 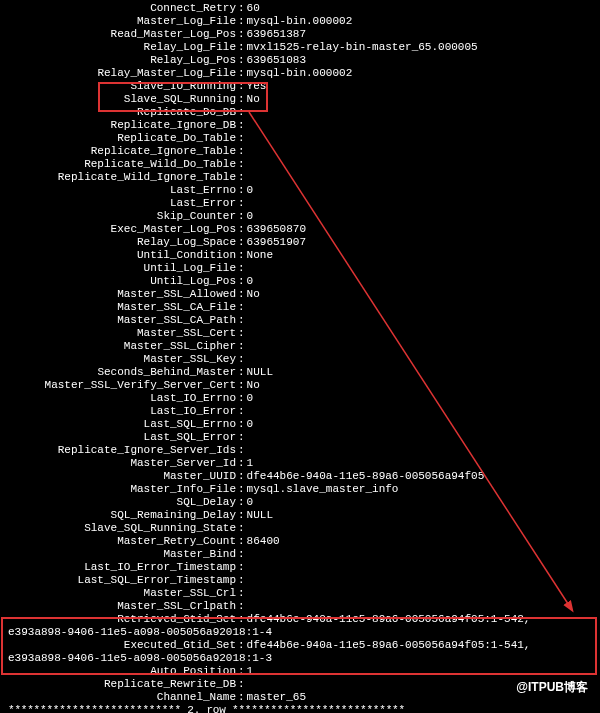 I want to click on status-label: Master_SSL_Verify_Server_Cert, so click(x=120, y=386).